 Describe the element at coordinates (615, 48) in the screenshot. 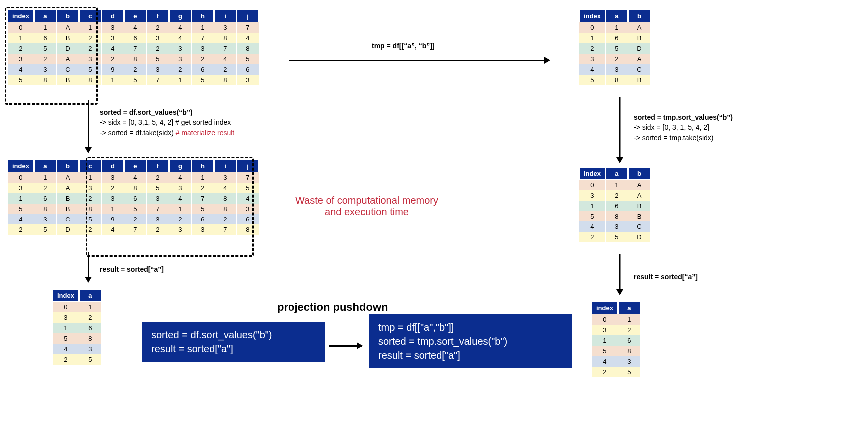

I see `table-ab-unsorted: indexab01A16B25D32A43C58B` at that location.